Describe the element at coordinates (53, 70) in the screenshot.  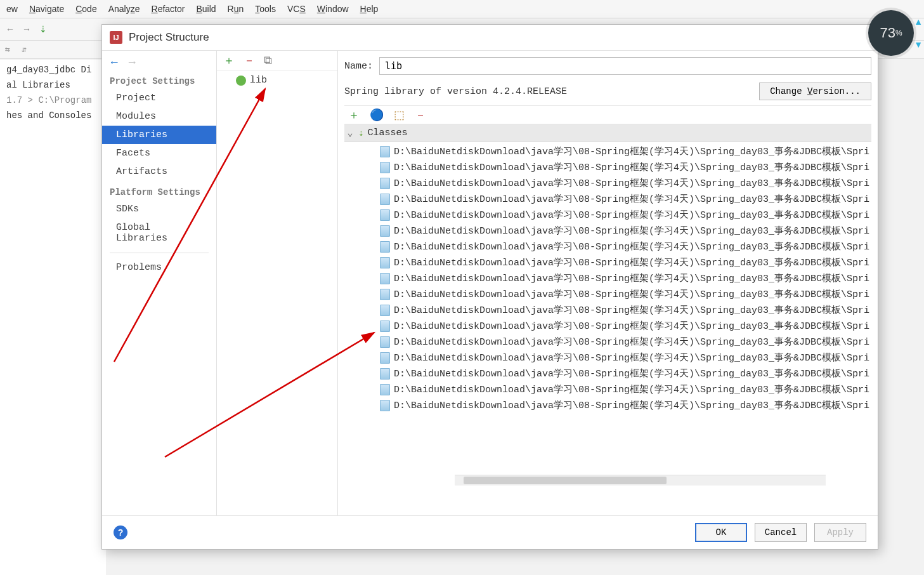
I see `list-item: g4_day03_jdbc Di` at that location.